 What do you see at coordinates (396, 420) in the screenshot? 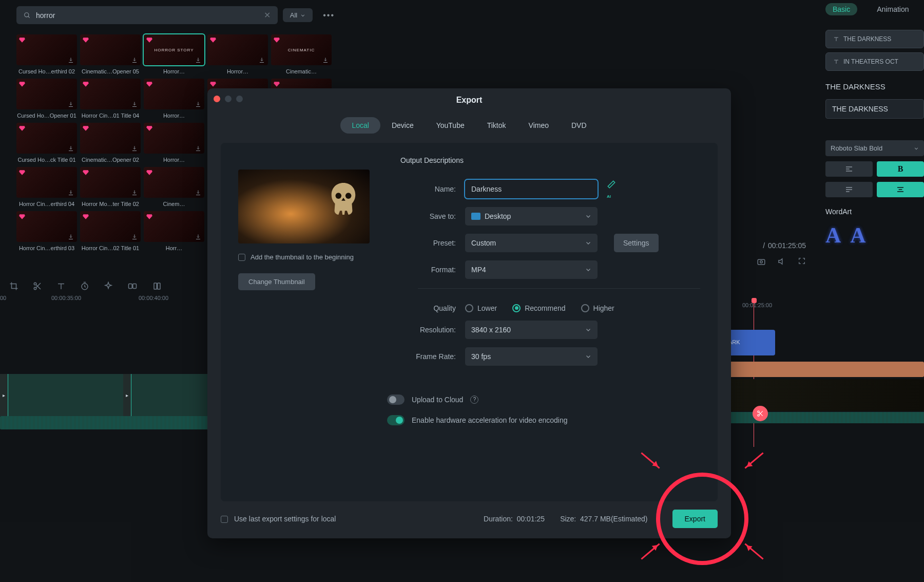
I see `hw-accel-toggle` at bounding box center [396, 420].